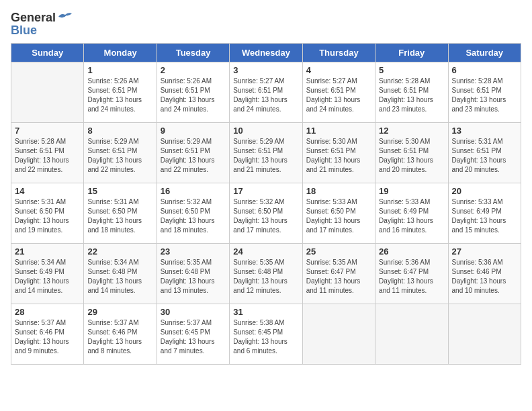 This screenshot has height=411, width=532. Describe the element at coordinates (193, 53) in the screenshot. I see `day-of-week-header: Tuesday` at that location.